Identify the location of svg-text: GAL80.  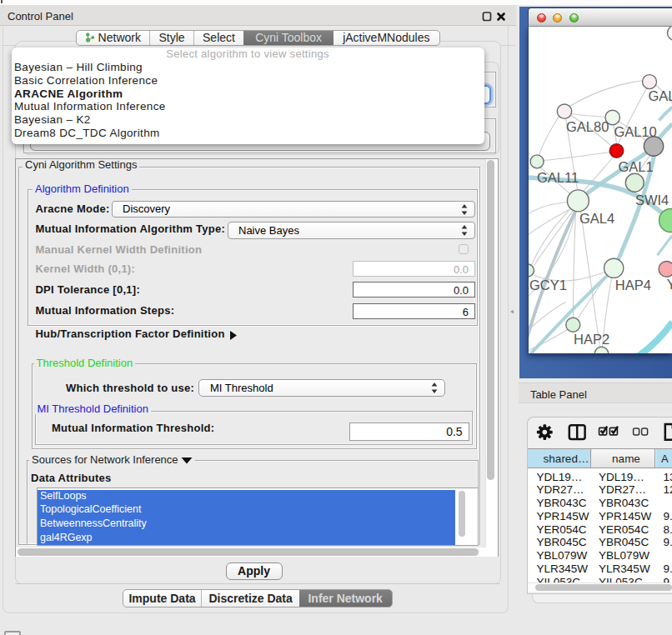
(587, 127).